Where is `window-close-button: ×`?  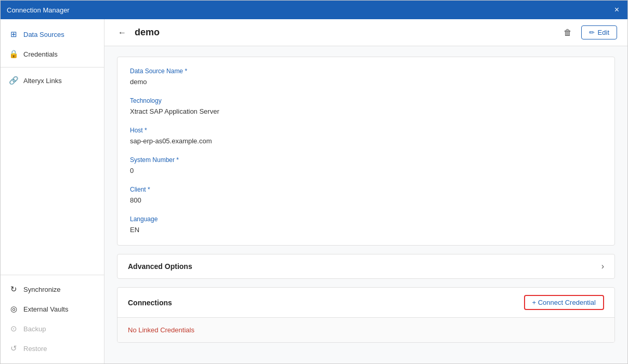 window-close-button: × is located at coordinates (617, 10).